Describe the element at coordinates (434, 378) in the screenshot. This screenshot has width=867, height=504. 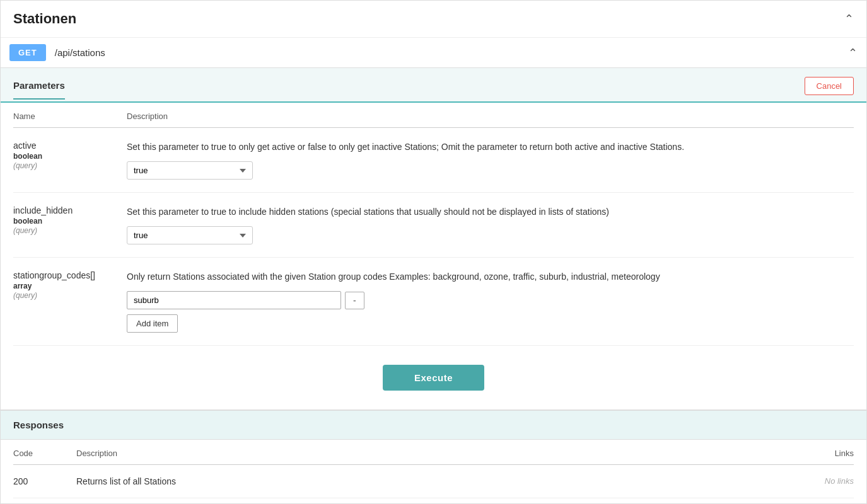
I see `execute-area: Execute` at that location.